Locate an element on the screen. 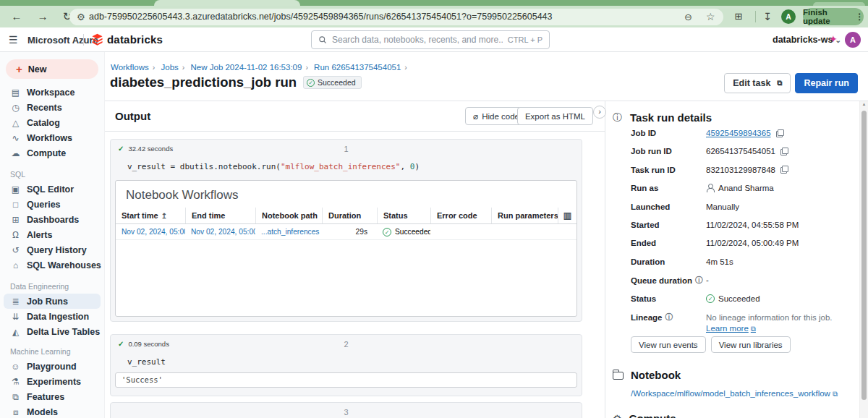  query-history-icon: ↺ is located at coordinates (16, 250).